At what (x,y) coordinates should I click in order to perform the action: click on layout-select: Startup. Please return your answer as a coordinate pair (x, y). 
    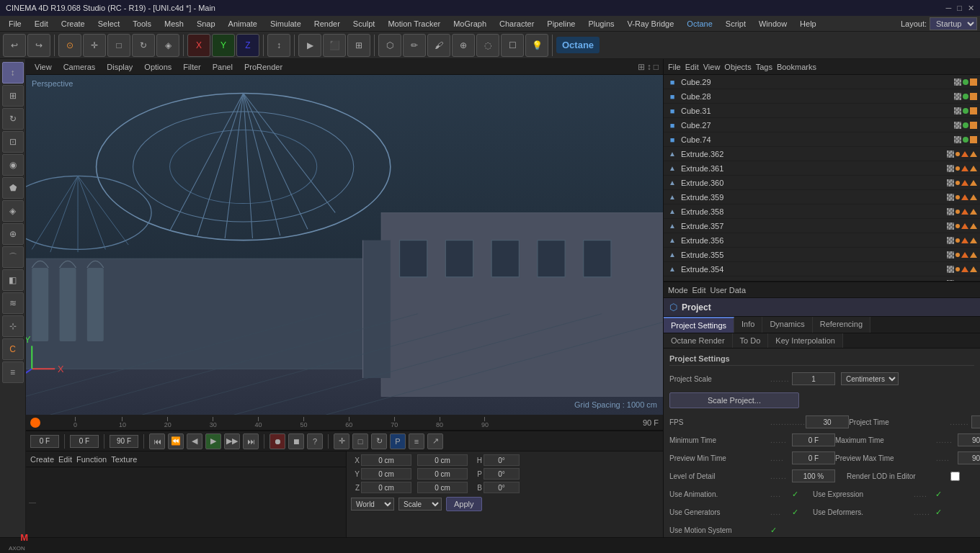
    Looking at the image, I should click on (953, 24).